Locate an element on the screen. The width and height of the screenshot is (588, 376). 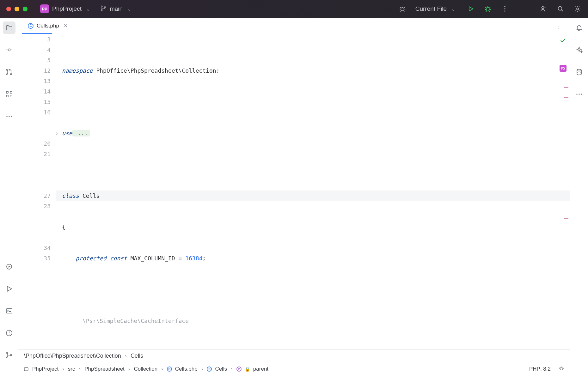
project-tool-button is located at coordinates (9, 28).